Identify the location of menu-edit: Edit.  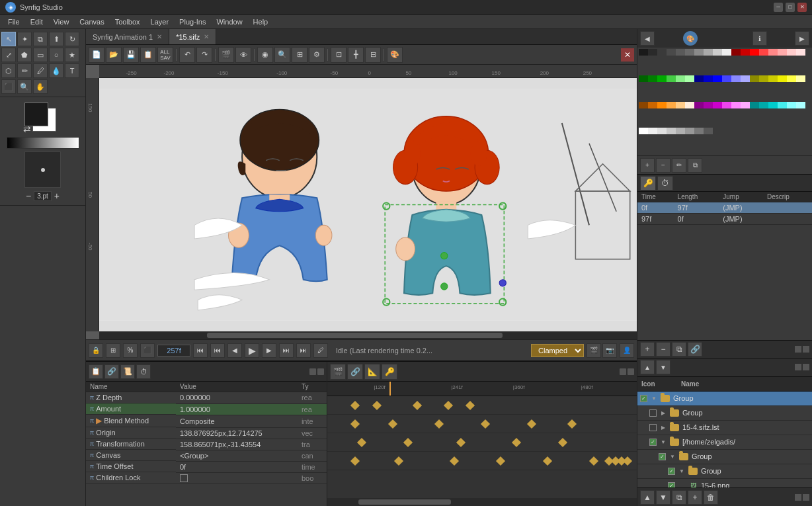
(37, 22).